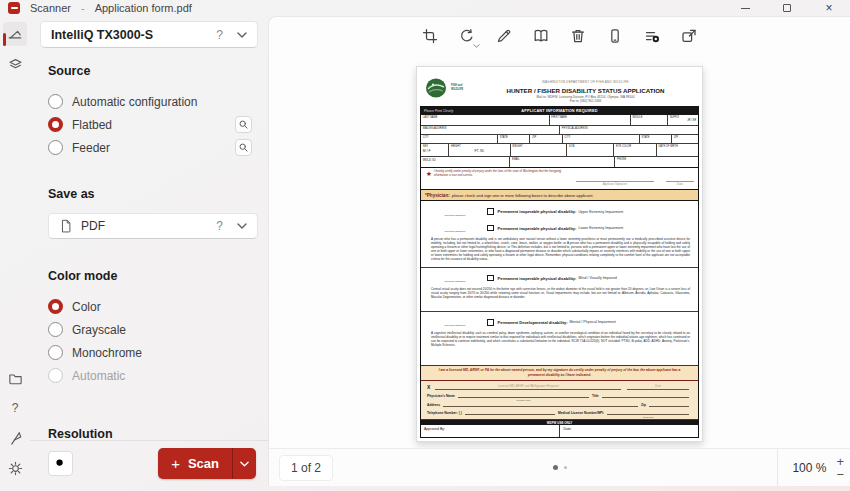 Image resolution: width=850 pixels, height=491 pixels. Describe the element at coordinates (425, 8) in the screenshot. I see `titlebar: Scanner - Application form.pdf ×` at that location.